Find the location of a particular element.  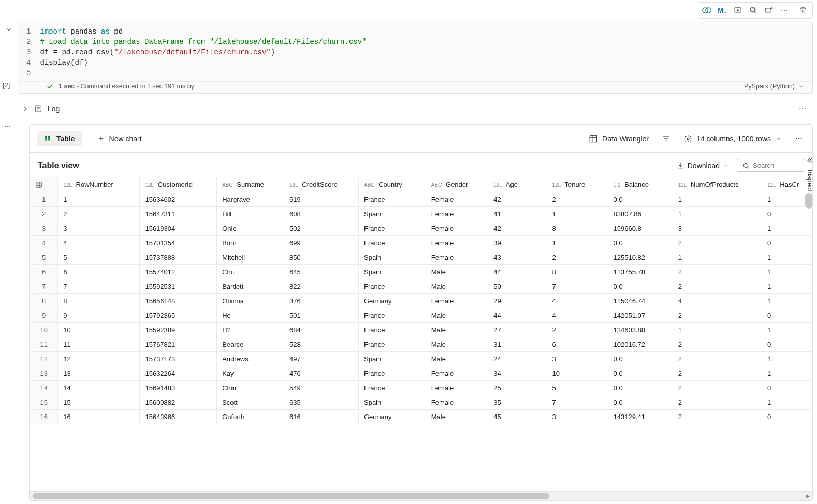

cell: 15600882 is located at coordinates (178, 402).